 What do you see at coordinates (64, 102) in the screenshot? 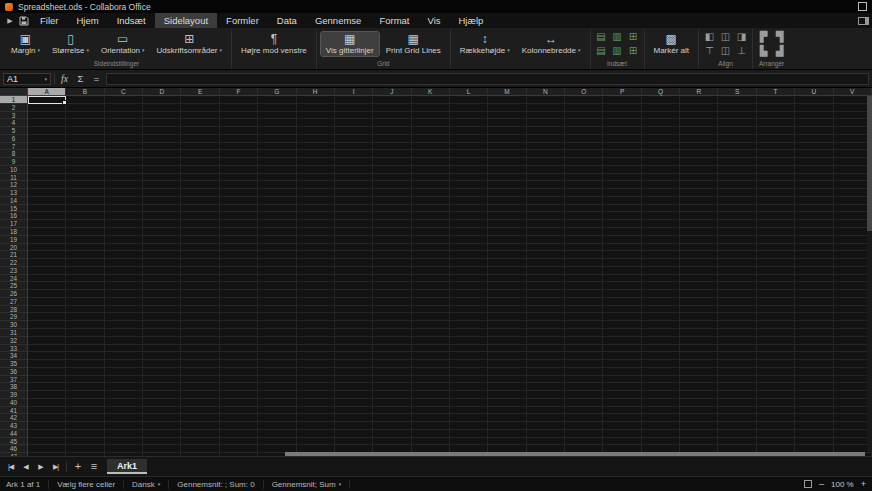
I see `fill-handle` at bounding box center [64, 102].